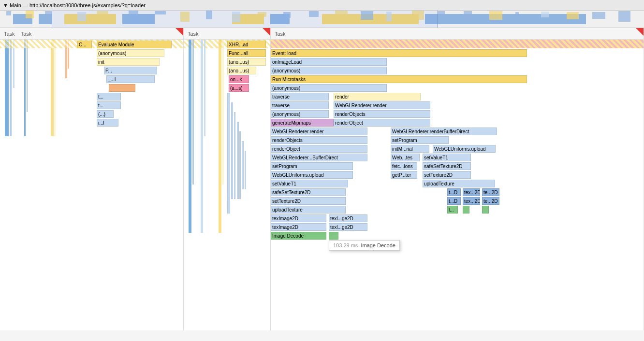 This screenshot has width=644, height=341. What do you see at coordinates (105, 114) in the screenshot?
I see `flame-block: (...)` at bounding box center [105, 114].